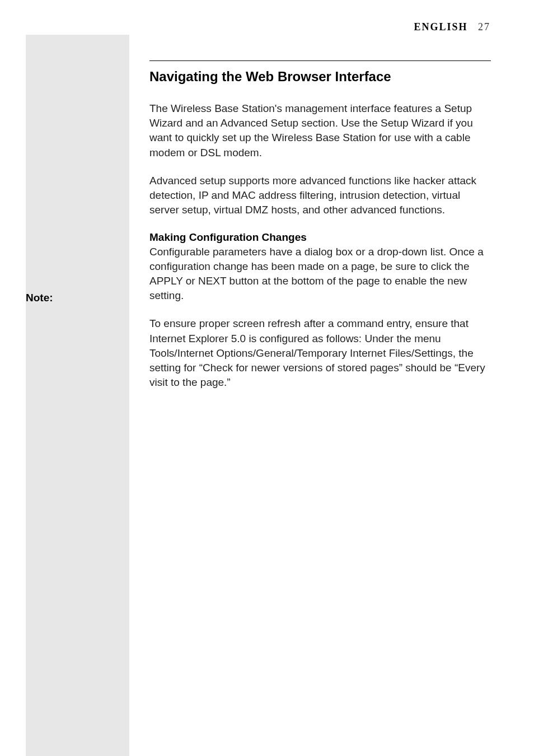  I want to click on paragraph-intro-1: The Wireless Base Station's management i…, so click(320, 131).